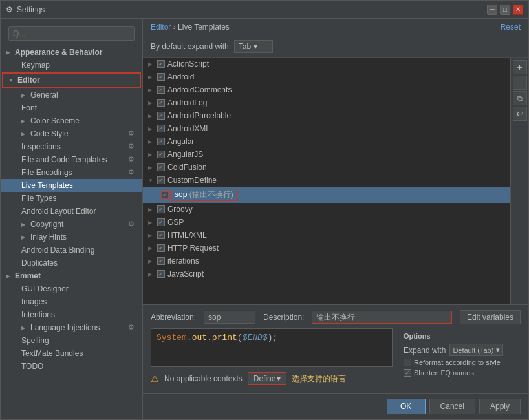 The height and width of the screenshot is (420, 529). I want to click on add-button: +, so click(520, 67).